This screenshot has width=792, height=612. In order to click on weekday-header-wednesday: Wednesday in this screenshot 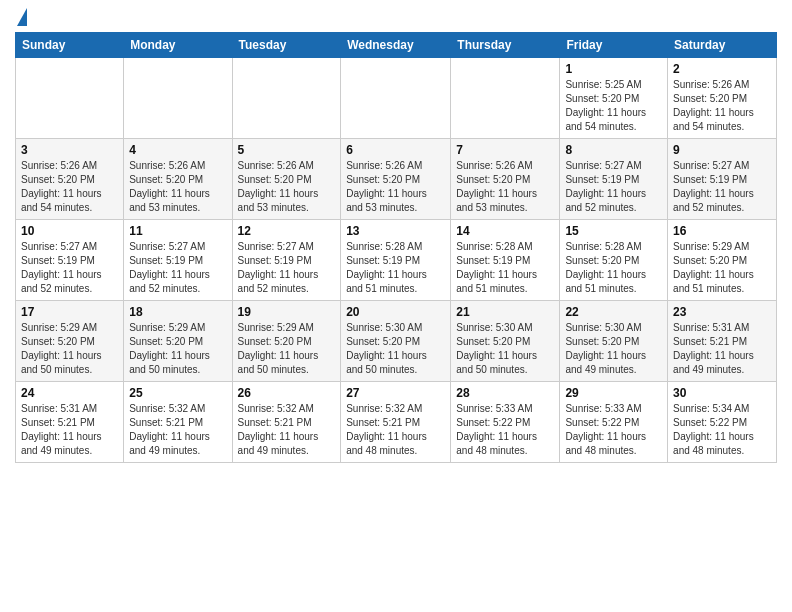, I will do `click(396, 46)`.